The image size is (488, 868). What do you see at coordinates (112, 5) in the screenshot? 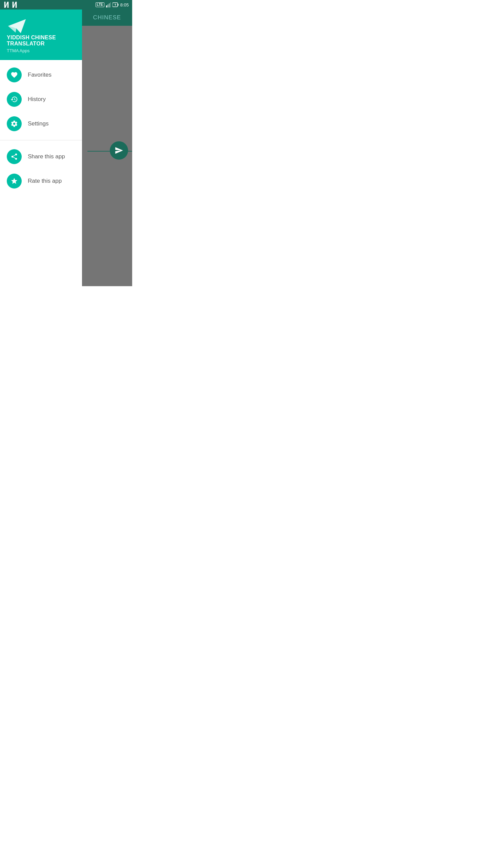
I see `status-right-icons: LTE 8:05` at bounding box center [112, 5].